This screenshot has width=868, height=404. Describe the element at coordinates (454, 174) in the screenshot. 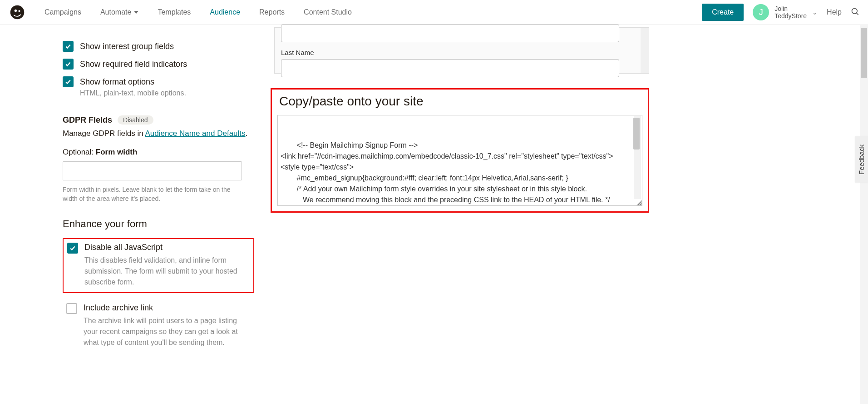

I see `embed-code-text: <!-- Begin Mailchimp Signup Form --> <li…` at that location.